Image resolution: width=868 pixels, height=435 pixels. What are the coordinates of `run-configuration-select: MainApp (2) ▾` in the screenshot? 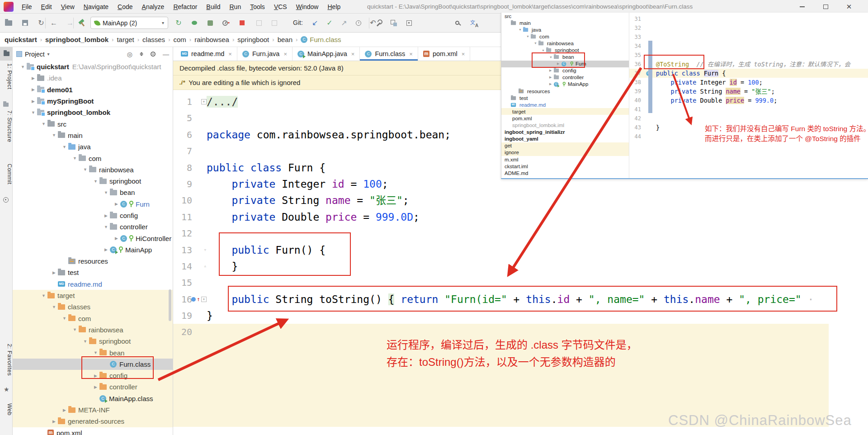 It's located at (129, 23).